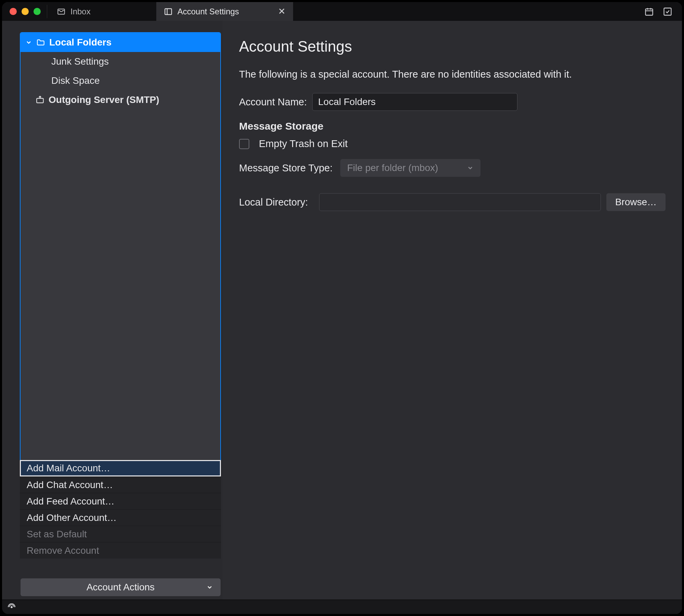 Image resolution: width=684 pixels, height=616 pixels. I want to click on tree-node-label: Outgoing Server (SMTP), so click(104, 100).